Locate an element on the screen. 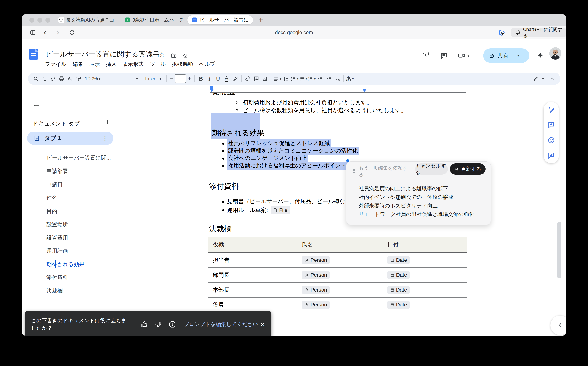 Image resolution: width=588 pixels, height=366 pixels. menu-insert: 挿入 is located at coordinates (111, 64).